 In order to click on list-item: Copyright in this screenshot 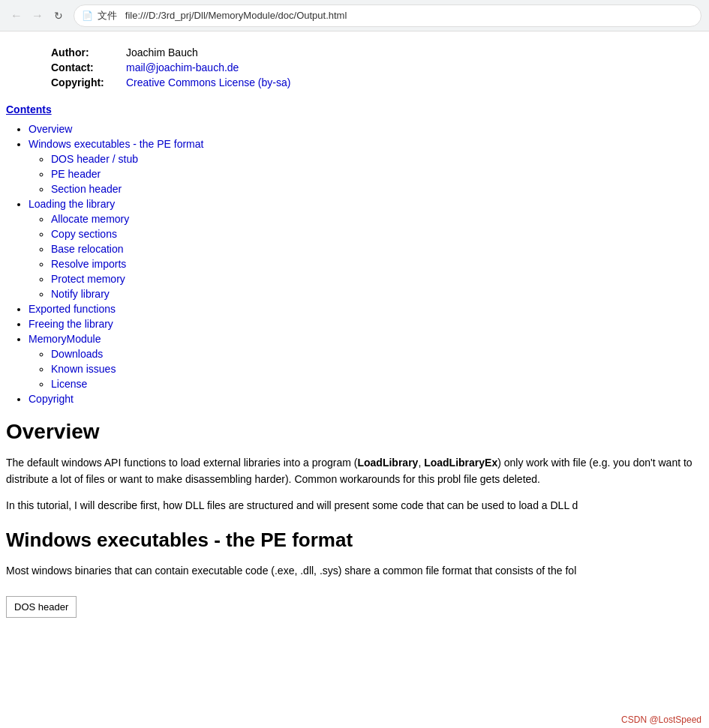, I will do `click(362, 399)`.